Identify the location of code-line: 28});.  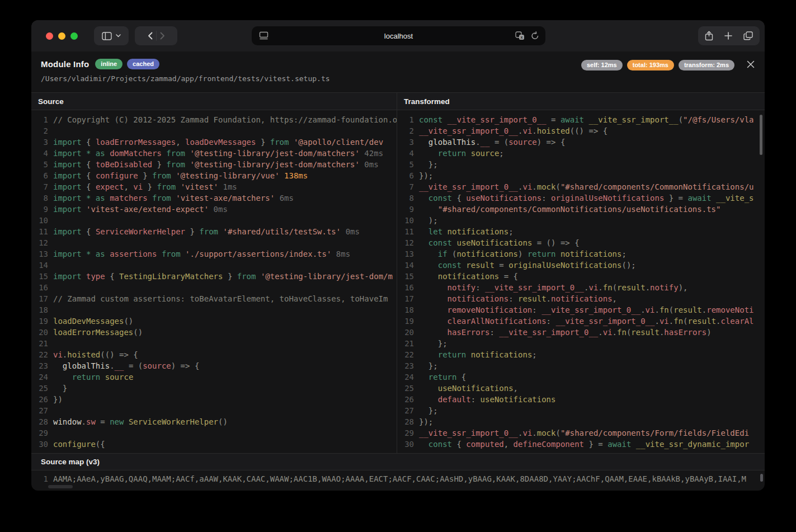
(581, 422).